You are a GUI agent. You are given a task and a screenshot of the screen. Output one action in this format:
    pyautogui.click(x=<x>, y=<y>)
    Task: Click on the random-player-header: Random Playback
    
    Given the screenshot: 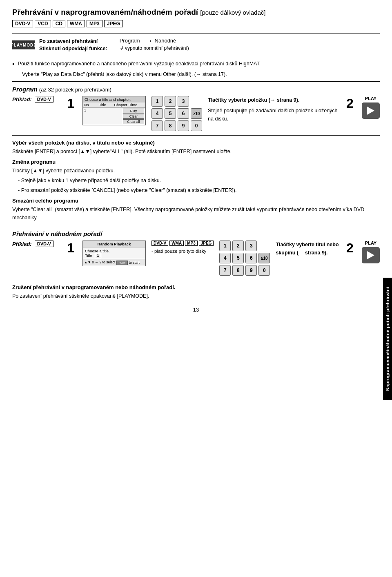 What is the action you would take?
    pyautogui.click(x=114, y=244)
    